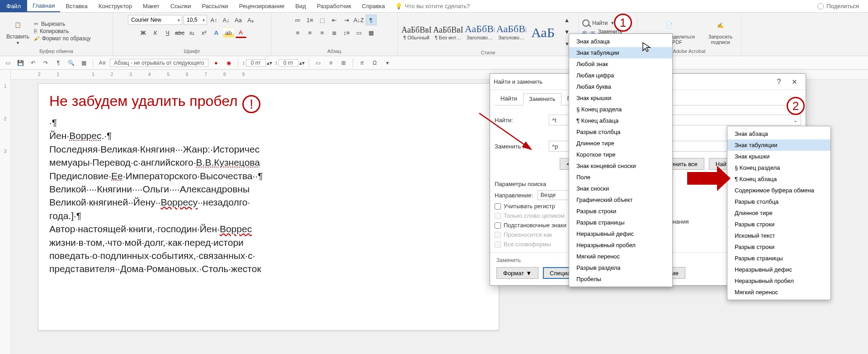 Image resolution: width=868 pixels, height=354 pixels. I want to click on clear-format-button: Aᵩ, so click(250, 20).